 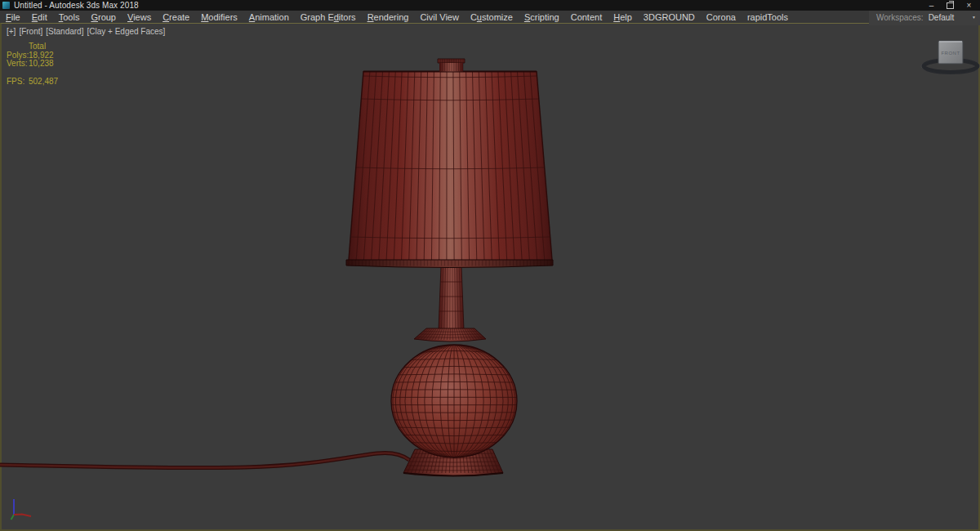 I want to click on stats-fps-row: FPS: 502,487, so click(x=33, y=82).